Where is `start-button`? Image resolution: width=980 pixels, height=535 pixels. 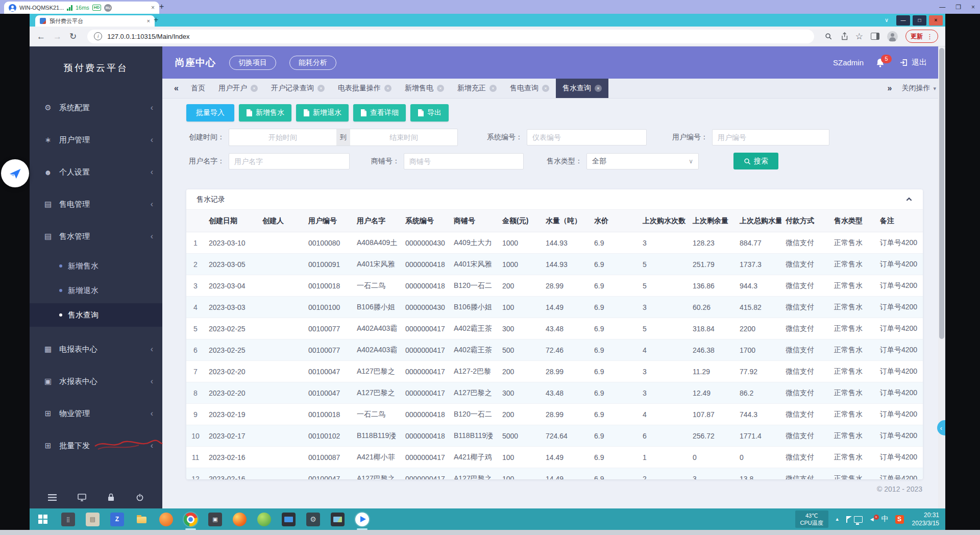 start-button is located at coordinates (43, 519).